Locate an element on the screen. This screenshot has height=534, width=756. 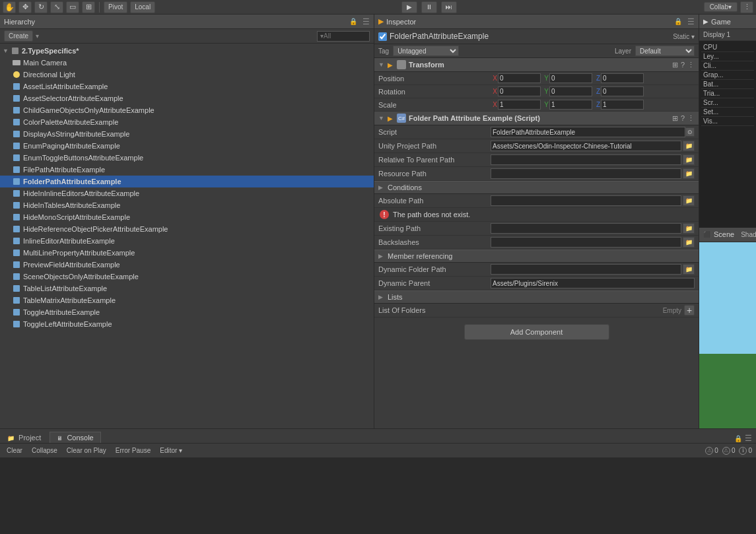
relative-to-parent-folder-btn: 📁 is located at coordinates (689, 160).